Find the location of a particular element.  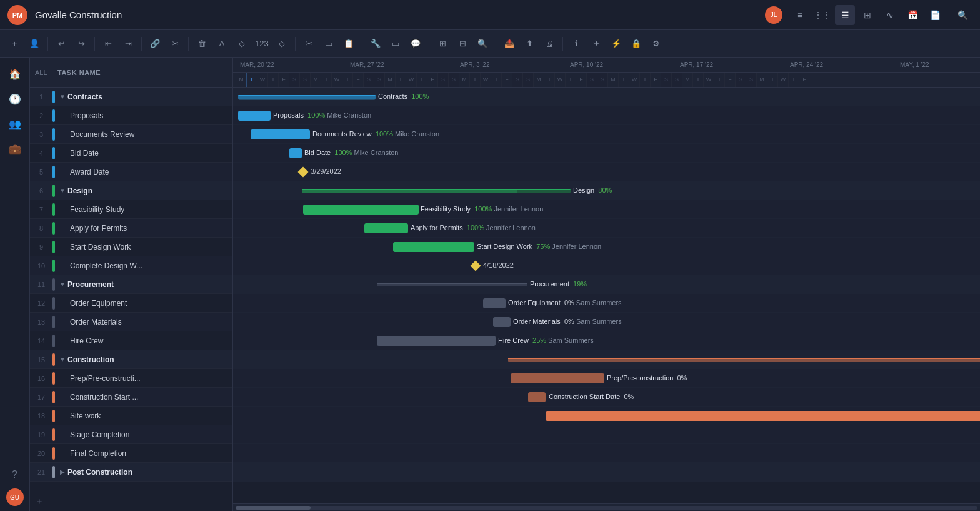

zoom-button: 🔍 is located at coordinates (482, 44).